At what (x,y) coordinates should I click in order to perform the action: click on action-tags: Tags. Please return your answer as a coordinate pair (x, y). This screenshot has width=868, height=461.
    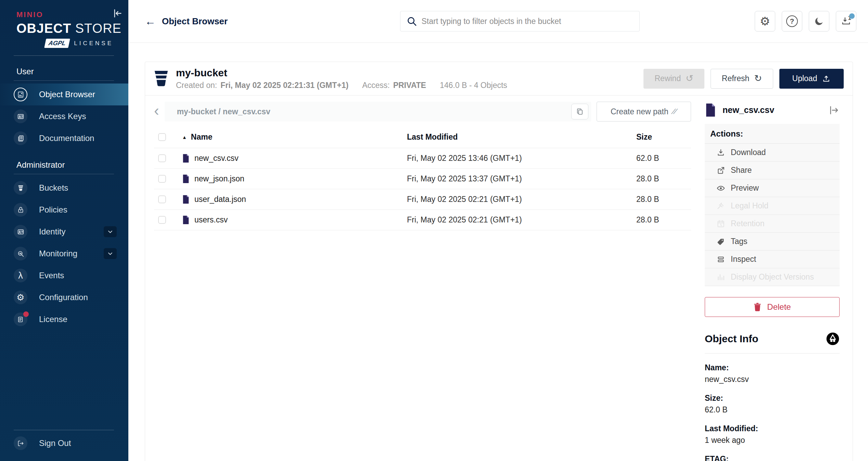
    Looking at the image, I should click on (772, 242).